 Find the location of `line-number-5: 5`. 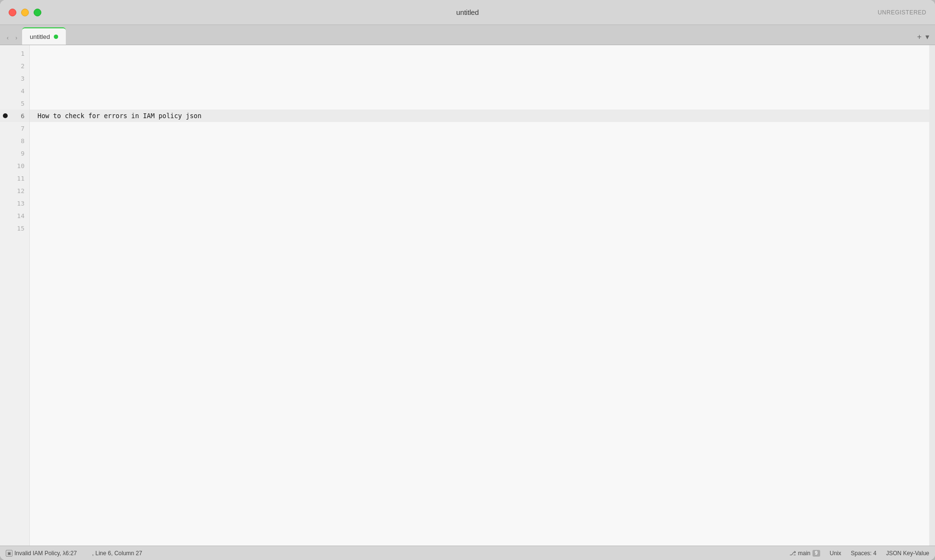

line-number-5: 5 is located at coordinates (14, 104).